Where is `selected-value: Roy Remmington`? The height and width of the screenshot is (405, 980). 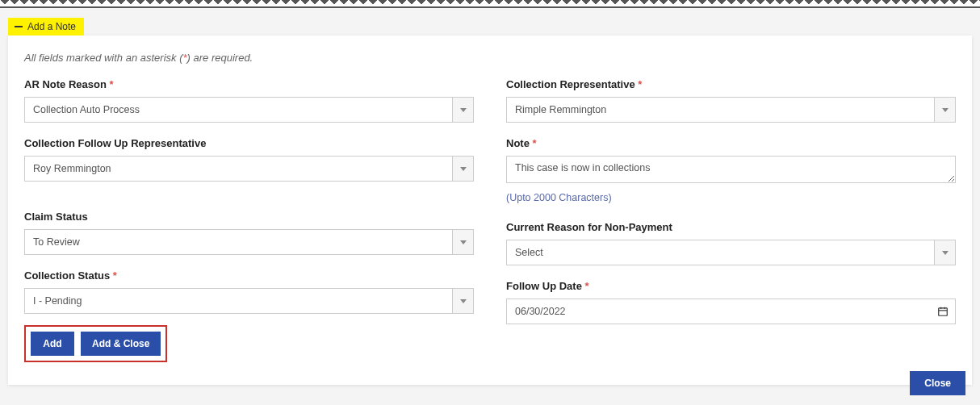
selected-value: Roy Remmington is located at coordinates (239, 169).